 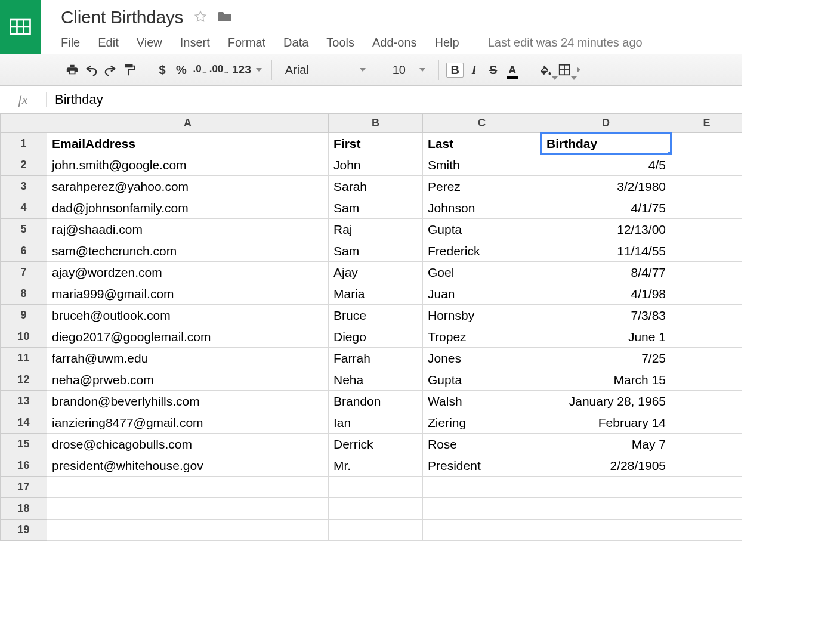 I want to click on col-head-a: A, so click(x=188, y=123).